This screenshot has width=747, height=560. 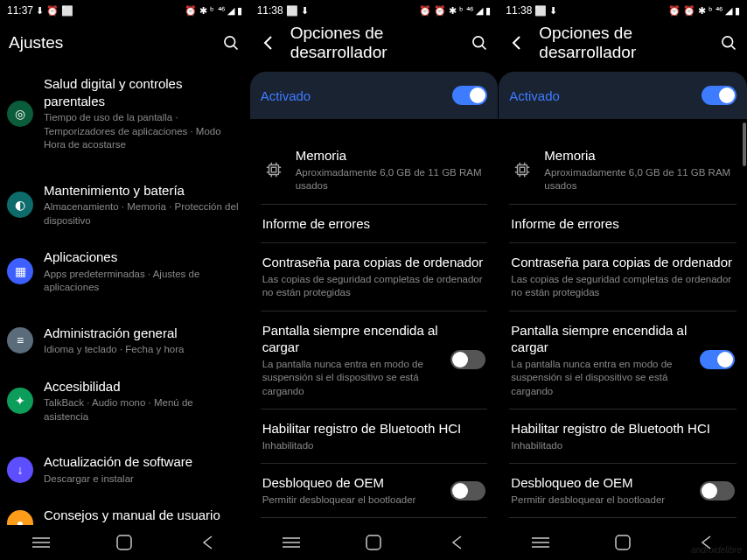 I want to click on item-title: Aplicaciones, so click(x=142, y=257).